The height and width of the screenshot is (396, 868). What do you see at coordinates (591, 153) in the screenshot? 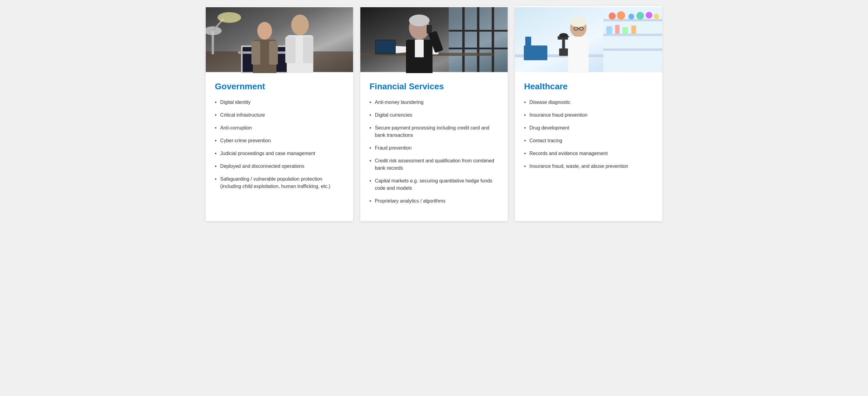
I see `list-item-text: Records and evidence management` at bounding box center [591, 153].